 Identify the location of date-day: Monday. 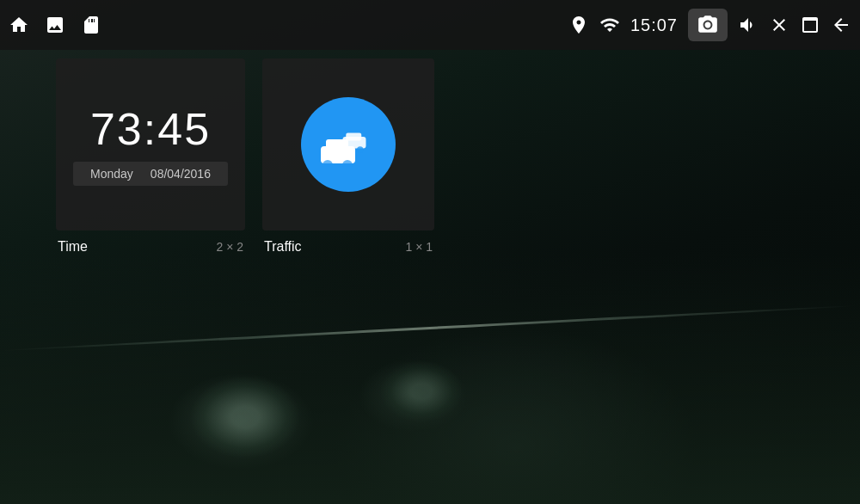
(112, 174).